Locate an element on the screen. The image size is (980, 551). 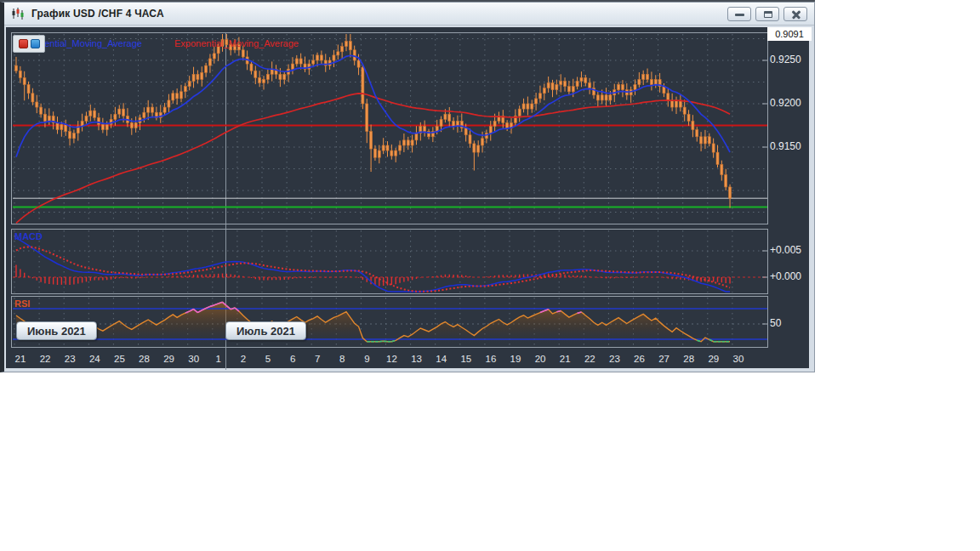
macd-axis-label: +0.005 is located at coordinates (792, 250).